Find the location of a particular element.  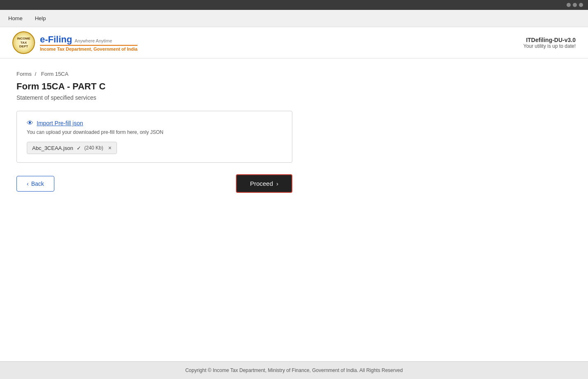

import-link-row: 👁 Import Pre-fill json is located at coordinates (154, 123).